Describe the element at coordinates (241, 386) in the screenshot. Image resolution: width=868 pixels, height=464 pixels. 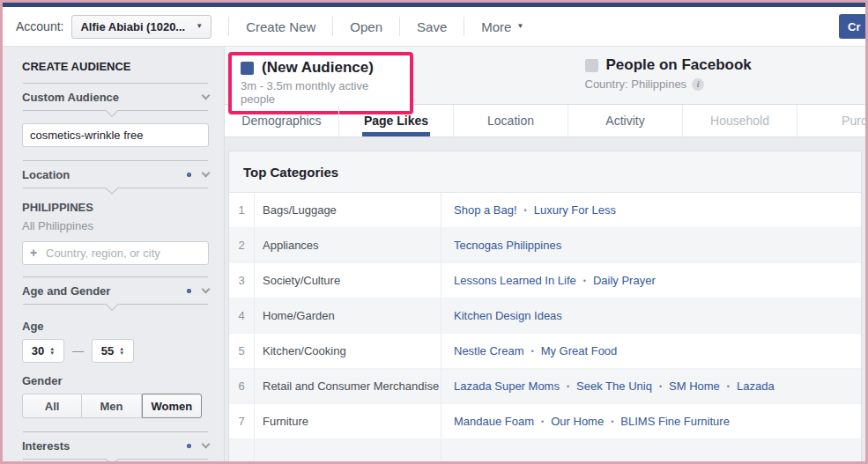
I see `row-rank: 6` at that location.